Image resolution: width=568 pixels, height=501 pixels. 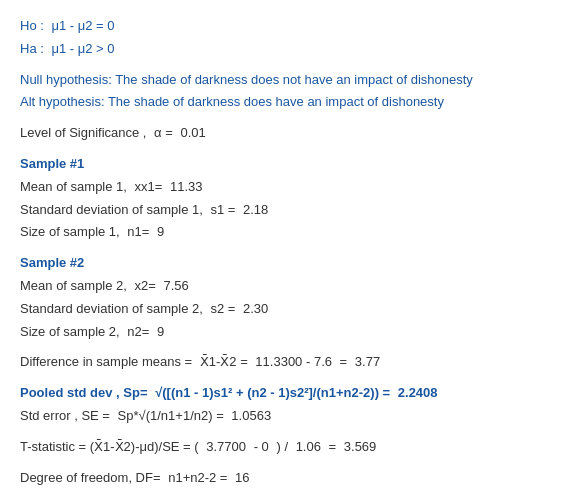 I want to click on dof-value: 16, so click(x=242, y=478).